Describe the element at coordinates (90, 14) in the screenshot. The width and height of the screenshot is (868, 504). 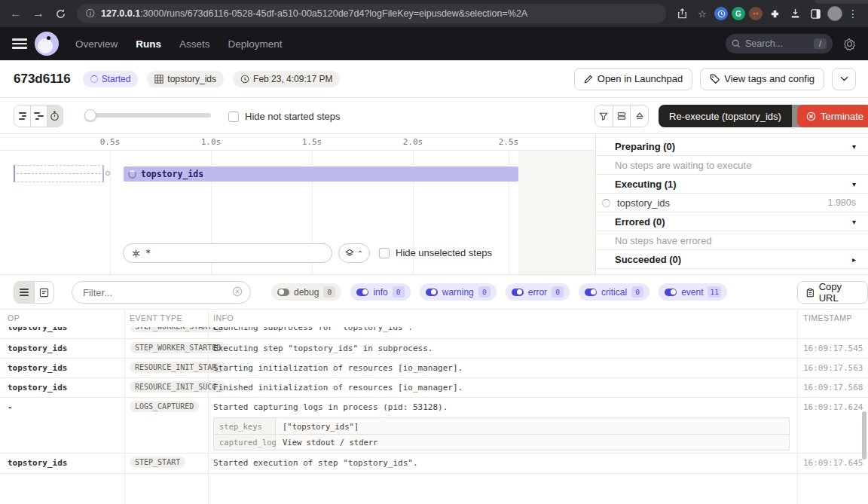
I see `site-info-icon: ⓘ` at that location.